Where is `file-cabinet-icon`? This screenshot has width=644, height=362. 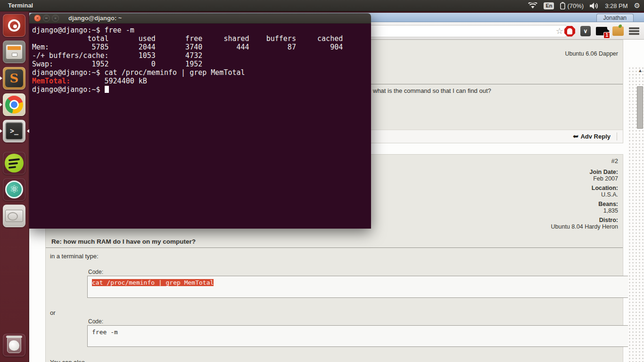 file-cabinet-icon is located at coordinates (14, 52).